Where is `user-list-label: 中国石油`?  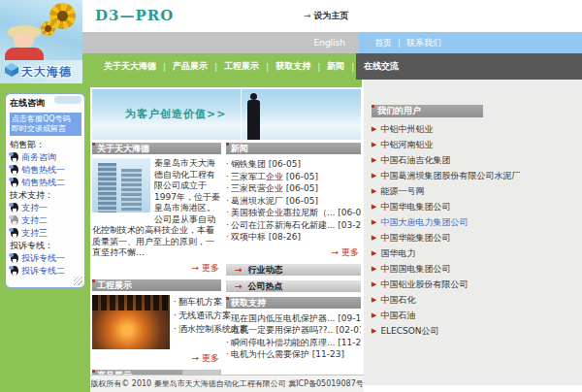 user-list-label: 中国石油 is located at coordinates (398, 316).